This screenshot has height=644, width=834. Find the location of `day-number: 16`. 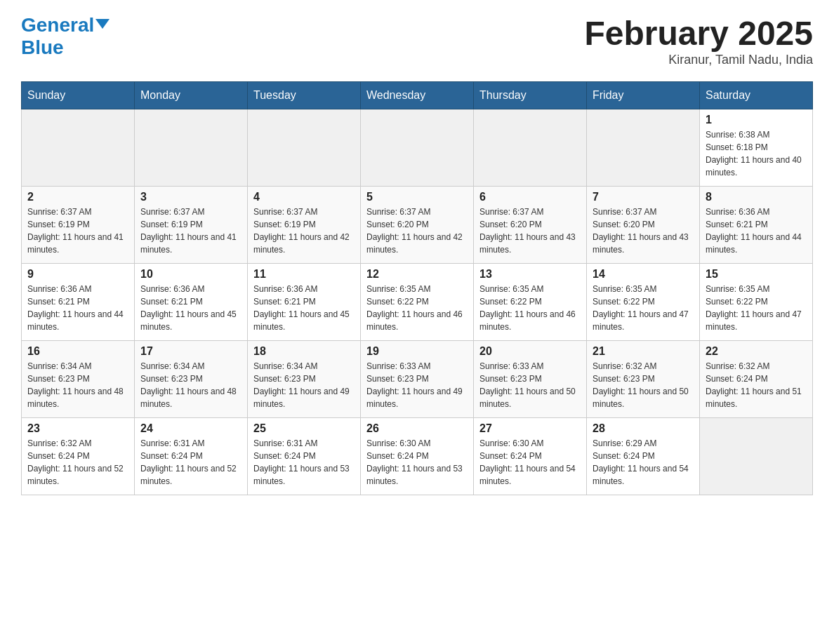

day-number: 16 is located at coordinates (78, 351).